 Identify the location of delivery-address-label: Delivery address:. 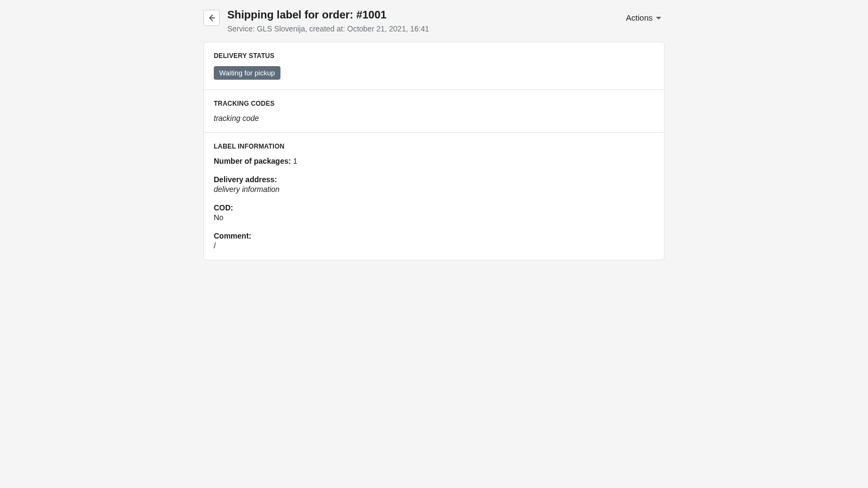
(434, 179).